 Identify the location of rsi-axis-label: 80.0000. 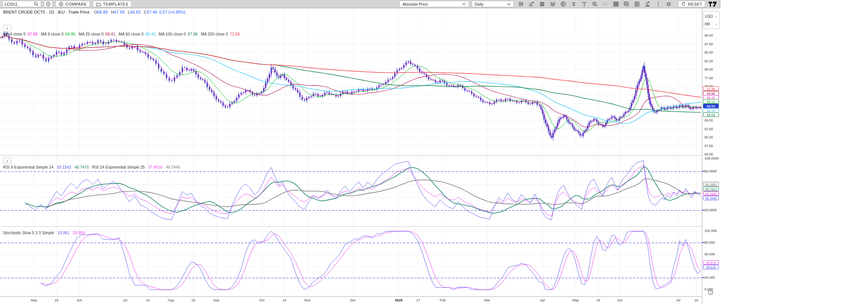
(711, 171).